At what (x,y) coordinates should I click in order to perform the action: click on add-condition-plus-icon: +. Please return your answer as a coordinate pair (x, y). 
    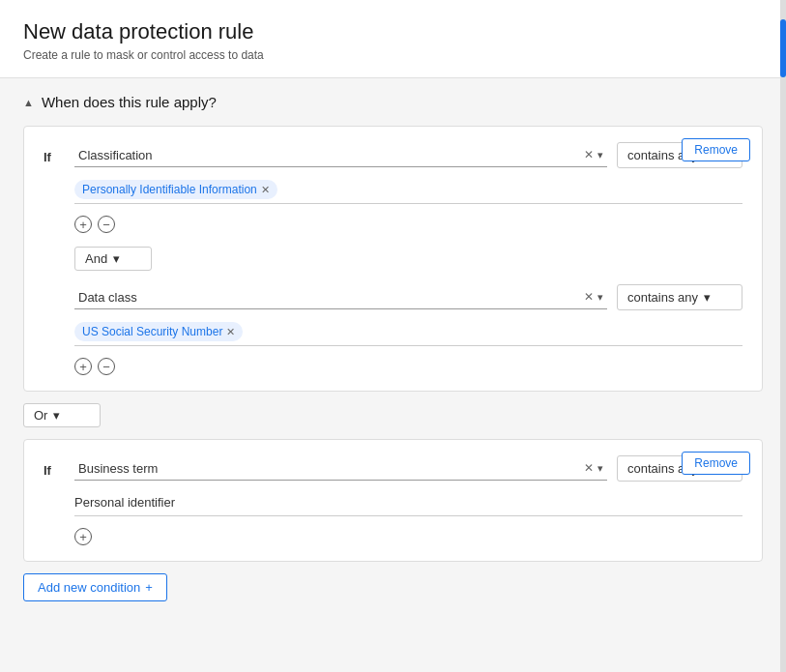
    Looking at the image, I should click on (149, 588).